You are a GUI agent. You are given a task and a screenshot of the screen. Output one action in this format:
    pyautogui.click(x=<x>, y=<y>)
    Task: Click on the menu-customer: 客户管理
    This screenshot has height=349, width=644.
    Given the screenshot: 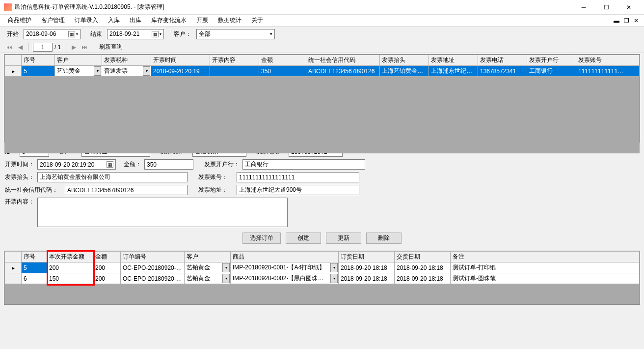 What is the action you would take?
    pyautogui.click(x=53, y=21)
    